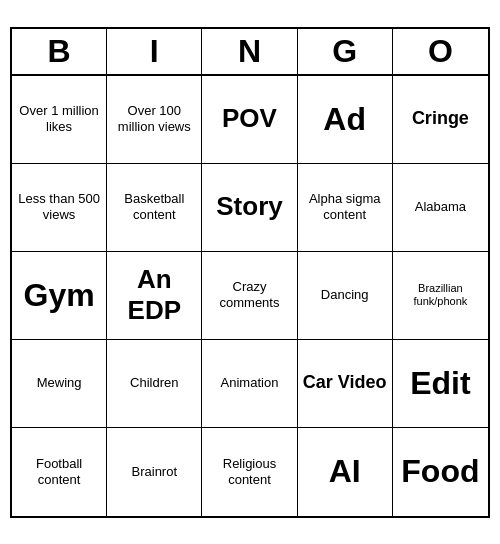  I want to click on bingo-cell: AI, so click(346, 472).